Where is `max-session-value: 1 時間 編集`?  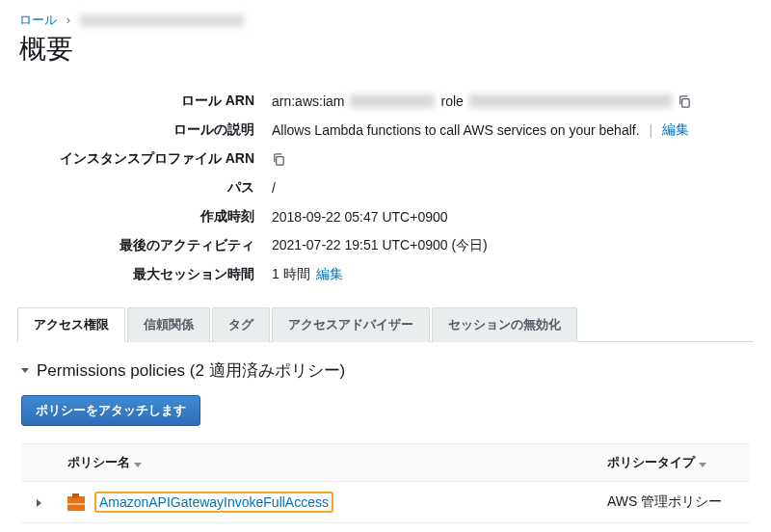
max-session-value: 1 時間 編集 is located at coordinates (512, 275).